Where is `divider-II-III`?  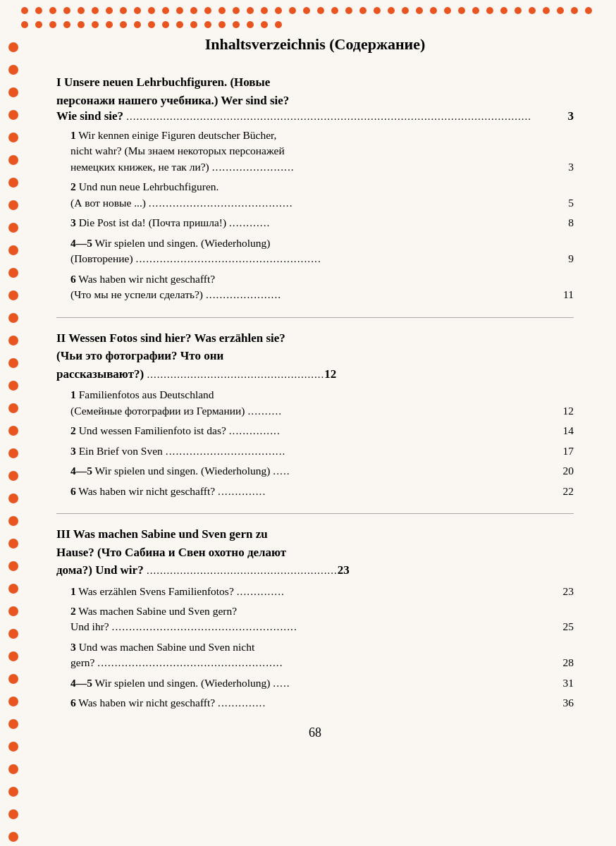
divider-II-III is located at coordinates (315, 513).